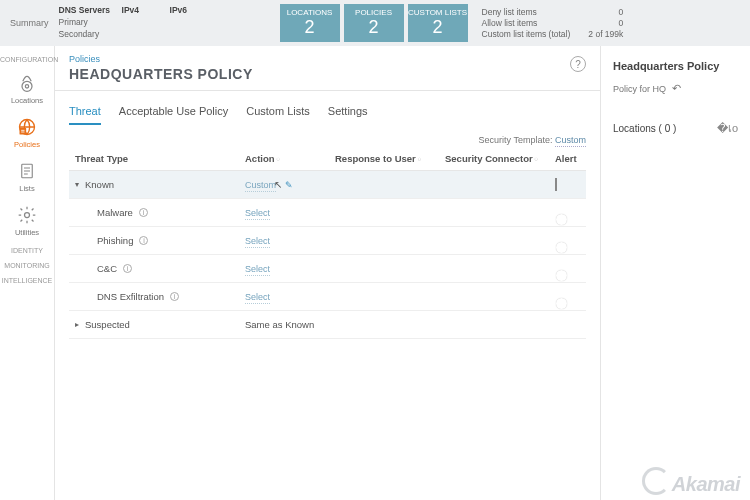 Image resolution: width=750 pixels, height=500 pixels. What do you see at coordinates (278, 184) in the screenshot?
I see `cursor-icon: ↖` at bounding box center [278, 184].